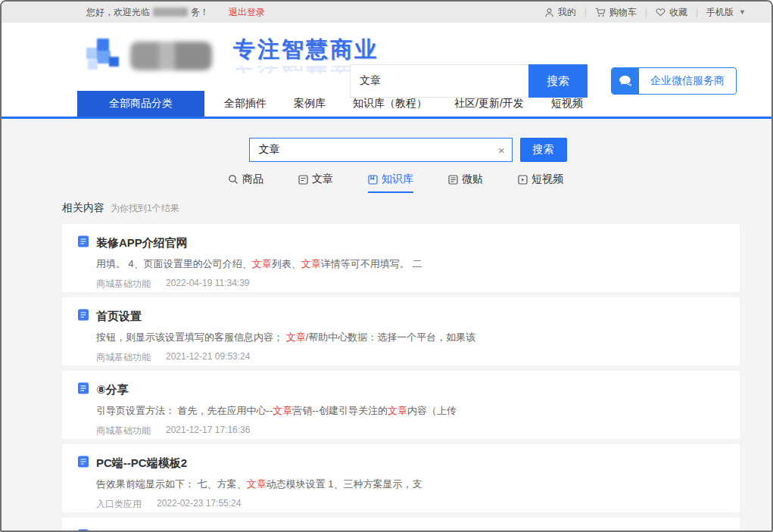  I want to click on censored-shop-name, so click(170, 12).